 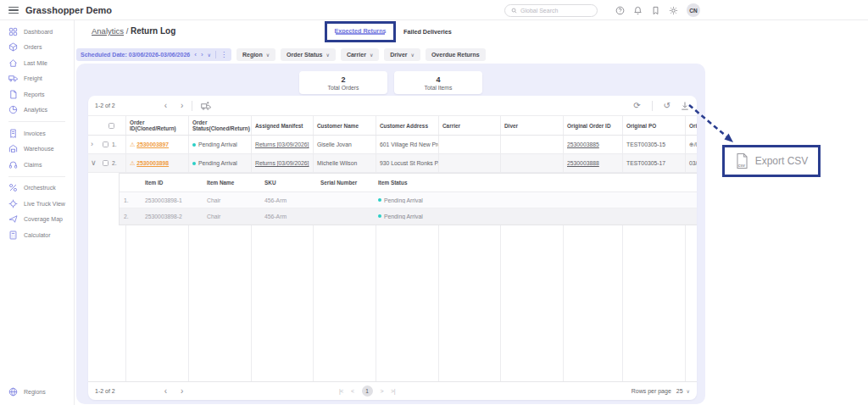 What do you see at coordinates (32, 164) in the screenshot?
I see `sidebar-label: Claims` at bounding box center [32, 164].